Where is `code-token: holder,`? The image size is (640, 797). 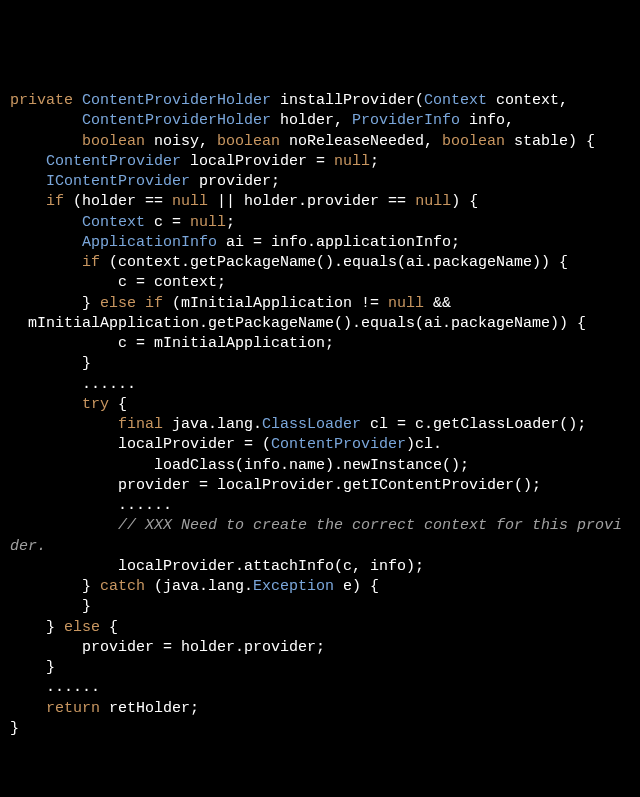
code-token: holder, is located at coordinates (312, 120).